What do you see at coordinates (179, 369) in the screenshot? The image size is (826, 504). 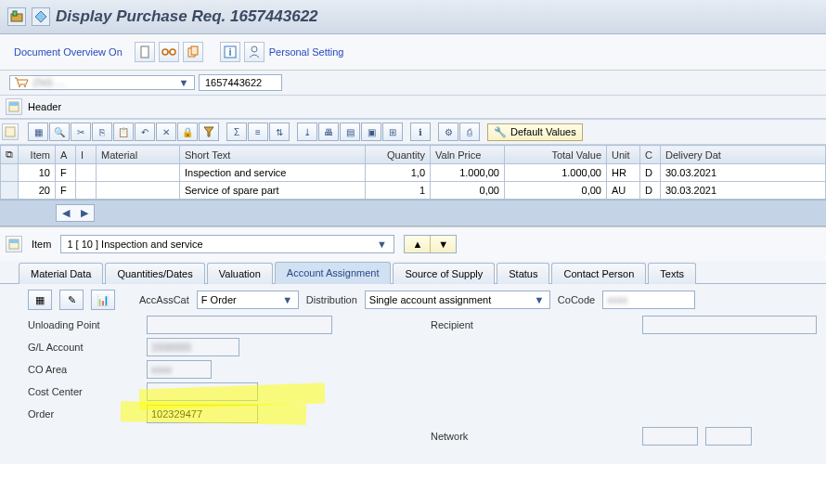 I see `coarea-field: xxxx` at bounding box center [179, 369].